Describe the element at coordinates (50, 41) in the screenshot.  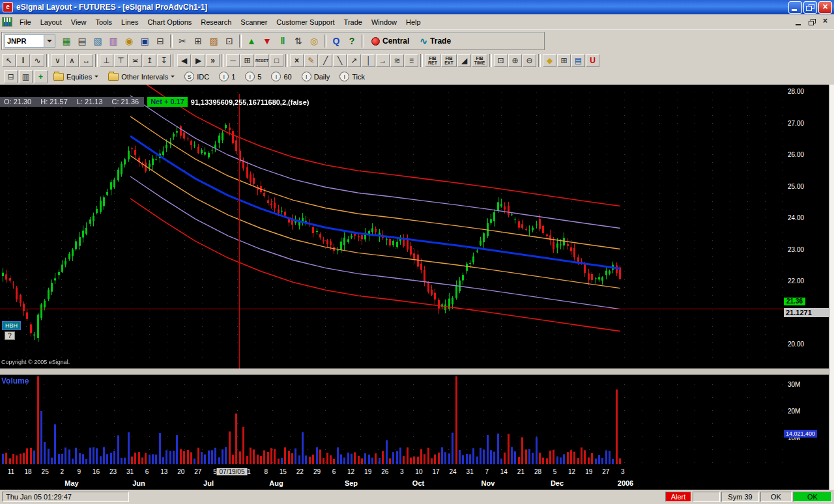
I see `combo-dropdown-icon` at that location.